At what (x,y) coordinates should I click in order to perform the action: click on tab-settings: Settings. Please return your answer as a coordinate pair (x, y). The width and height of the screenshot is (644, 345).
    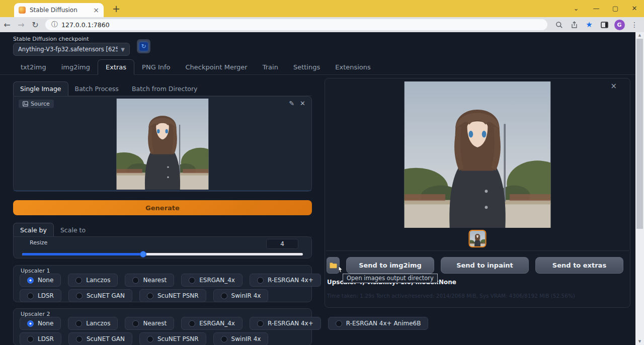
    Looking at the image, I should click on (307, 67).